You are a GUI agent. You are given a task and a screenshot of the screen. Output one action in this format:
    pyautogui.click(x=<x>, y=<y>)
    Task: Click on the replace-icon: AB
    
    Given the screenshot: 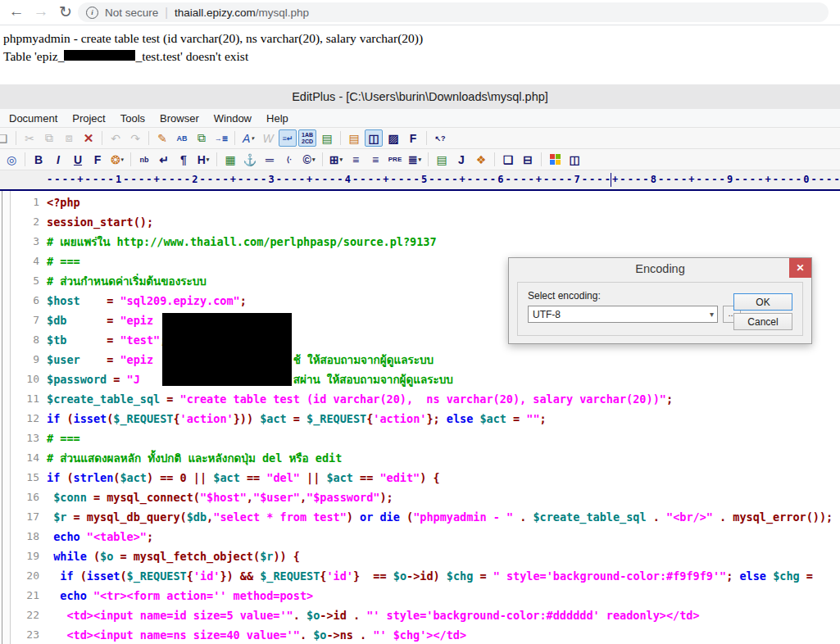 What is the action you would take?
    pyautogui.click(x=182, y=138)
    